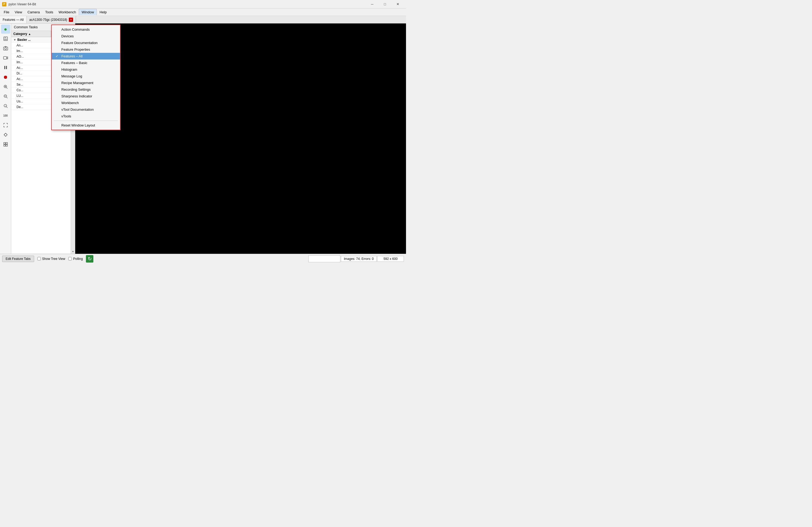 The height and width of the screenshot is (527, 812). I want to click on menu-camera: Camera, so click(33, 12).